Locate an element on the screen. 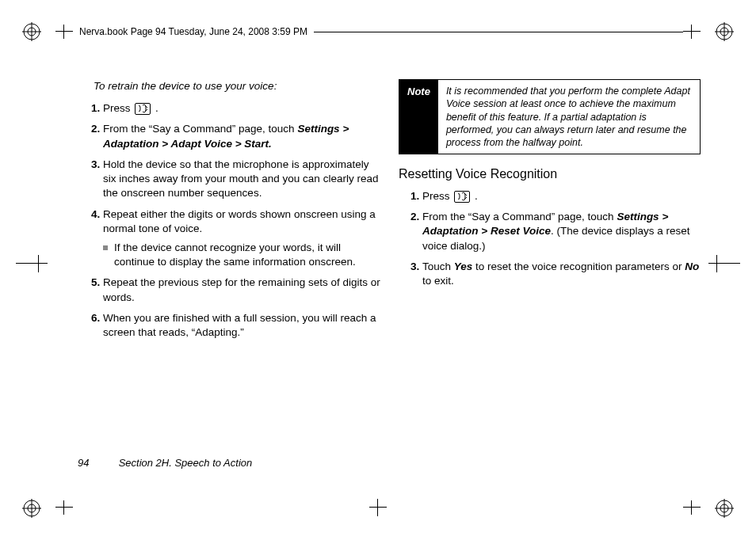 This screenshot has height=540, width=756. step-1: Press . is located at coordinates (242, 108).